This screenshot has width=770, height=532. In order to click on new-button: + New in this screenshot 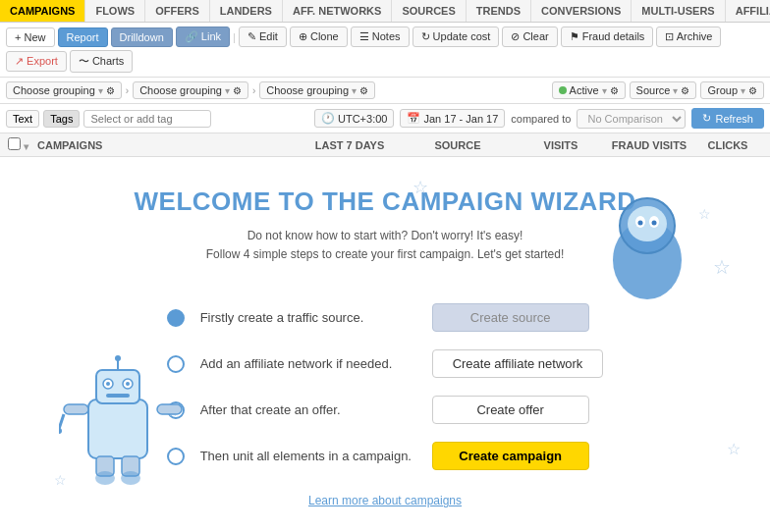, I will do `click(30, 37)`.